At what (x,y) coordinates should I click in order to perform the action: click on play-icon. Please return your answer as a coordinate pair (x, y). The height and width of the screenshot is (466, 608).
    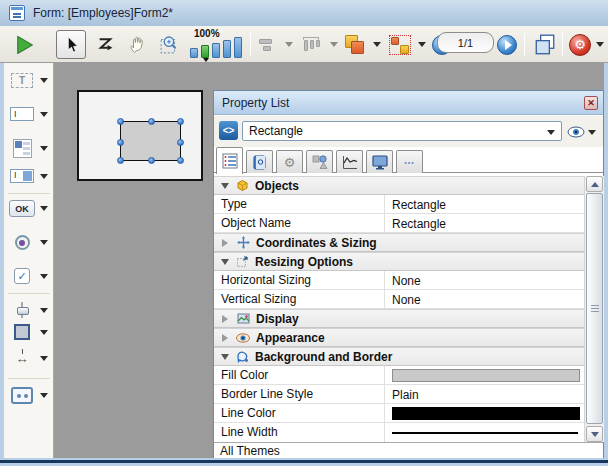
    Looking at the image, I should click on (25, 45).